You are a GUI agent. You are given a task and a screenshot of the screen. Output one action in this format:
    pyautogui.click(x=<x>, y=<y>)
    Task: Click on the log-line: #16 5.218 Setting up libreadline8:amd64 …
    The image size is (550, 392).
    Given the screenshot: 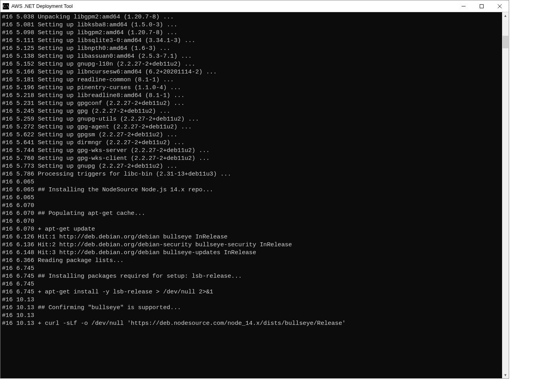 What is the action you would take?
    pyautogui.click(x=252, y=95)
    